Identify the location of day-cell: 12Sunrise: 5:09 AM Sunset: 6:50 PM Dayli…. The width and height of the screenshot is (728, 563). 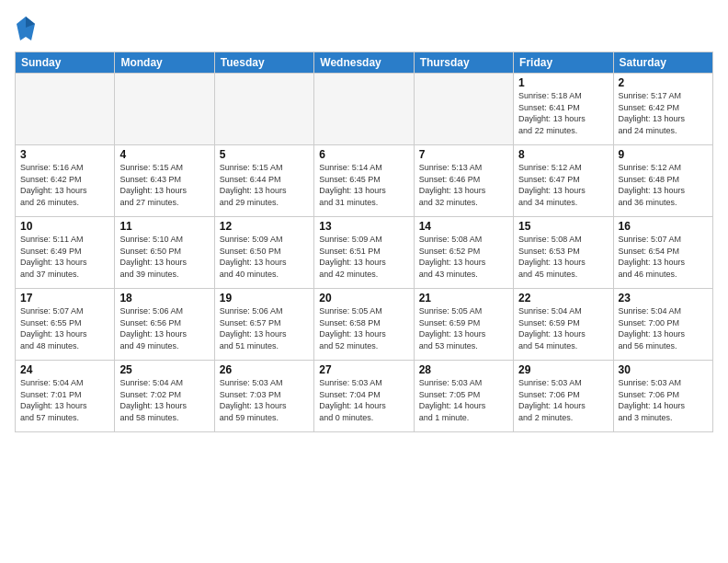
(264, 253).